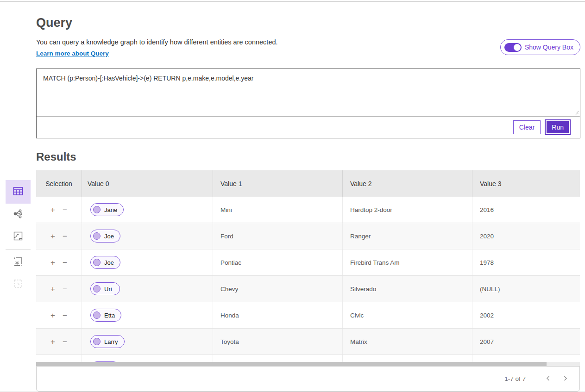 This screenshot has width=585, height=392. What do you see at coordinates (147, 358) in the screenshot?
I see `entity-cell` at bounding box center [147, 358].